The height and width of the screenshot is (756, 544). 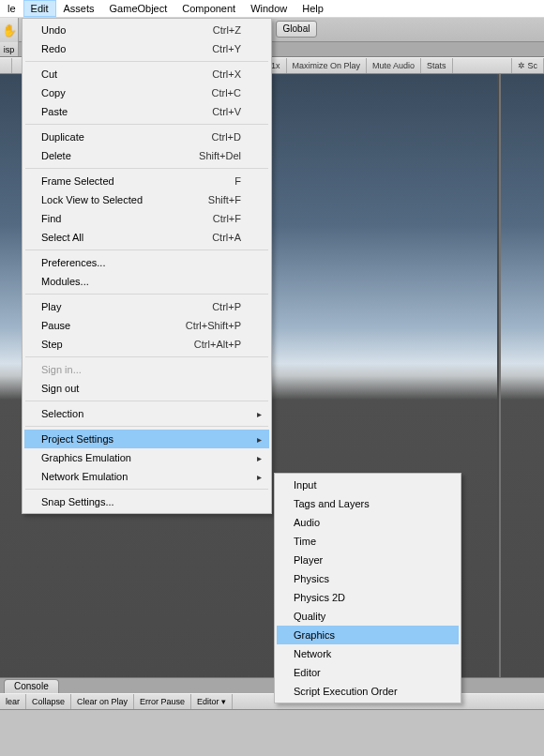 What do you see at coordinates (272, 717) in the screenshot?
I see `console-panel: Console lear Collapse Clear on Play Erro…` at bounding box center [272, 717].